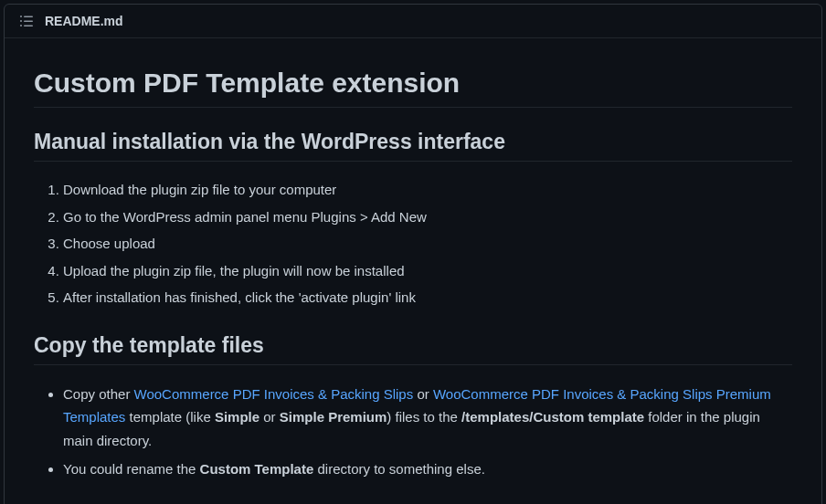  Describe the element at coordinates (274, 394) in the screenshot. I see `link-wc-pdf-invoices: WooCommerce PDF Invoices & Packing Slips` at that location.